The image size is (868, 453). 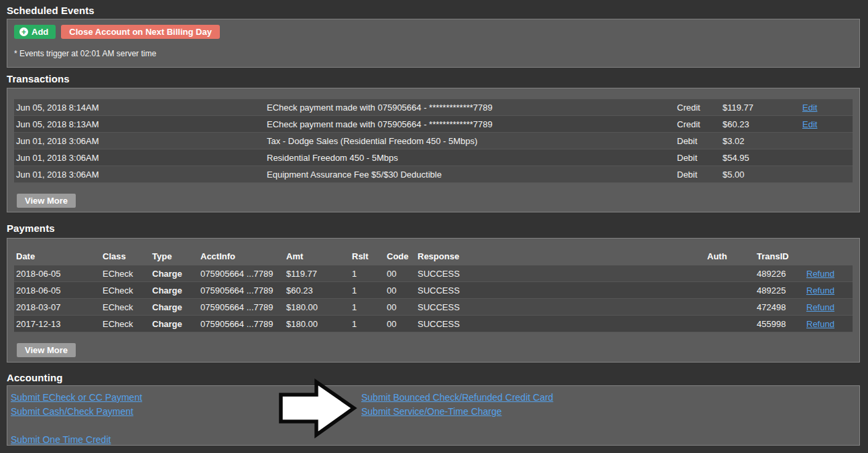 What do you see at coordinates (433, 415) in the screenshot?
I see `accounting-panel: Submit ECheck or CC Payment Submit Cash/…` at bounding box center [433, 415].